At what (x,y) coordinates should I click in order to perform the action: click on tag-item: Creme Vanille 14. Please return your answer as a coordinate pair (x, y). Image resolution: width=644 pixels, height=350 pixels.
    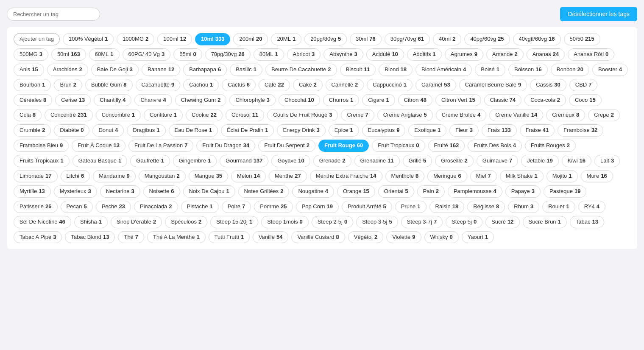
    Looking at the image, I should click on (516, 115).